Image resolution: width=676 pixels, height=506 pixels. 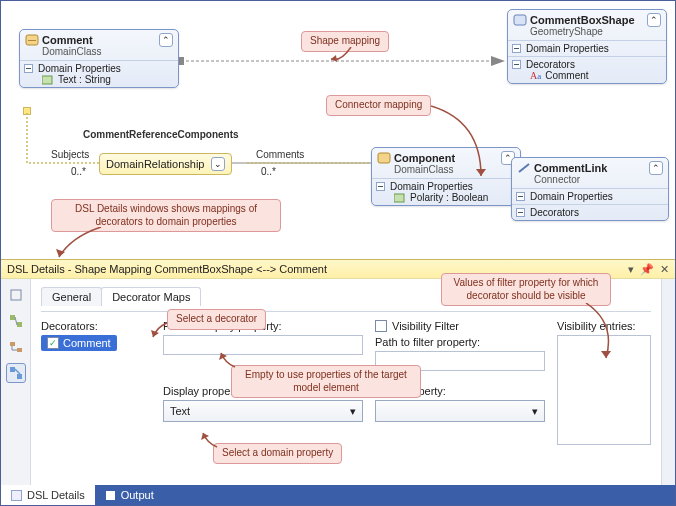 What do you see at coordinates (587, 33) in the screenshot?
I see `node-subtitle: GeometryShape` at bounding box center [587, 33].